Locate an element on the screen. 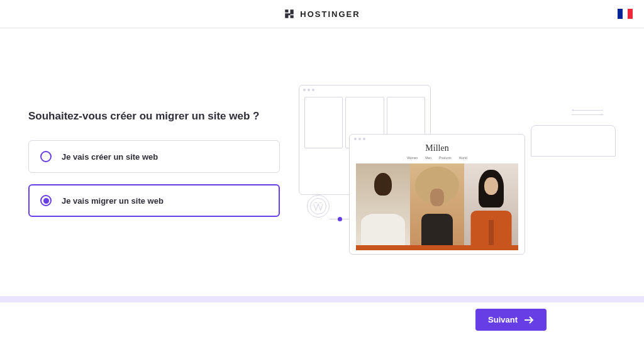 This screenshot has height=337, width=644. transfer-arrows-icon is located at coordinates (587, 113).